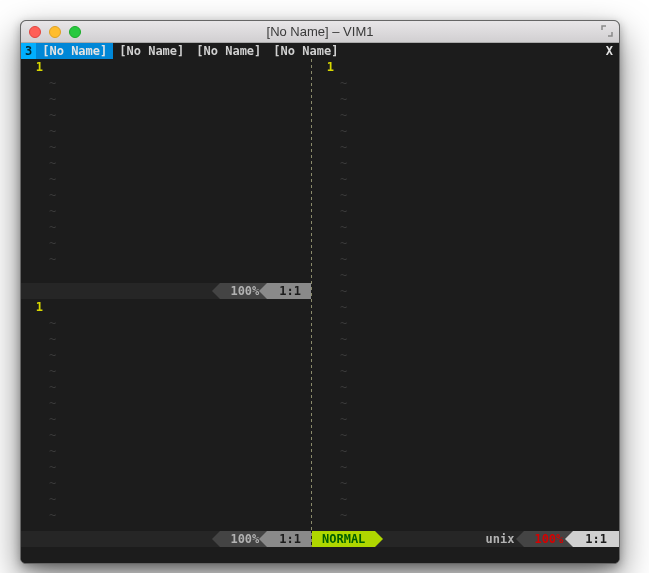 The width and height of the screenshot is (649, 573). What do you see at coordinates (610, 51) in the screenshot?
I see `tab-close-button: X` at bounding box center [610, 51].